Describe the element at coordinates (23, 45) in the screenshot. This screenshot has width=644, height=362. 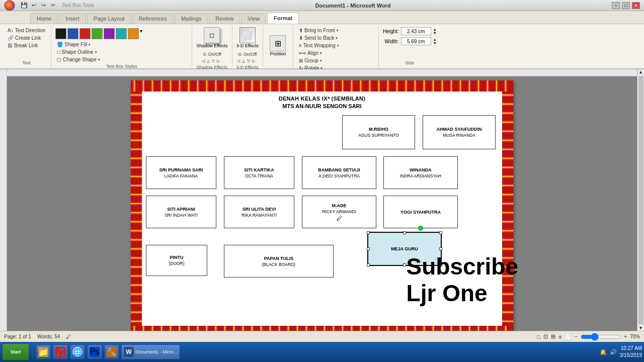
I see `break-link-button: ⛓ Break Link` at that location.